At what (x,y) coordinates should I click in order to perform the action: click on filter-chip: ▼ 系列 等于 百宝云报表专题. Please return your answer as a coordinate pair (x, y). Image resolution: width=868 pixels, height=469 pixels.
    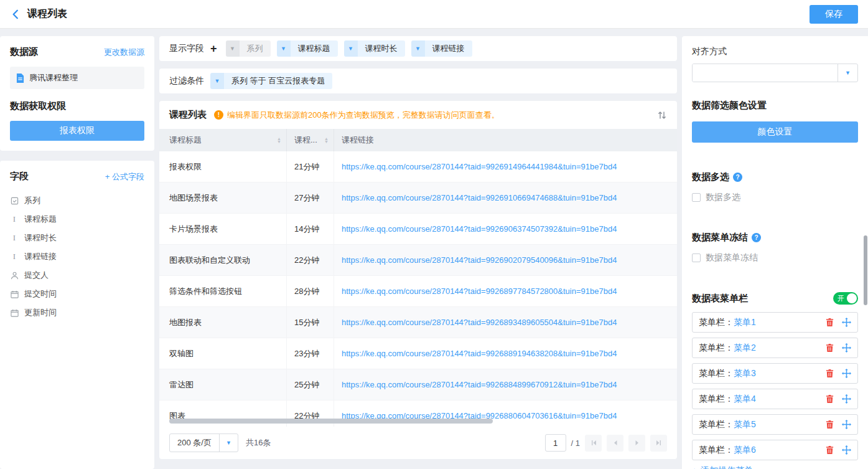
    Looking at the image, I should click on (271, 81).